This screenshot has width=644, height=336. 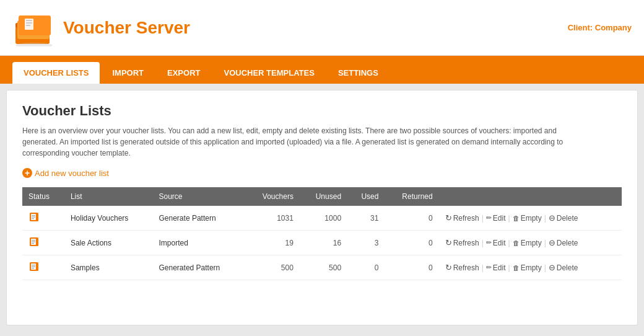 I want to click on col-returned: Returned, so click(x=411, y=197).